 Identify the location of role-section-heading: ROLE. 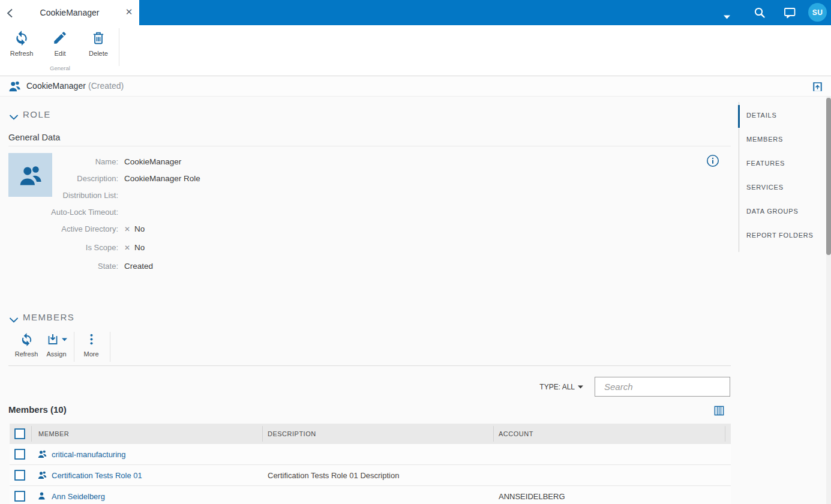
(37, 114).